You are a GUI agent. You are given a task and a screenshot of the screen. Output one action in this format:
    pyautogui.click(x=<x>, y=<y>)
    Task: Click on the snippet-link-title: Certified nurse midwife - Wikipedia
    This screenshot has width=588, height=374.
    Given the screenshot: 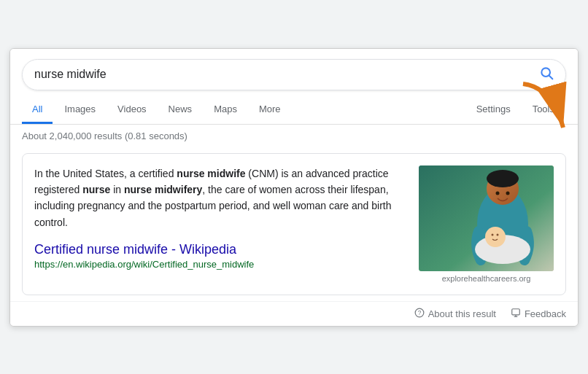 What is the action you would take?
    pyautogui.click(x=220, y=249)
    